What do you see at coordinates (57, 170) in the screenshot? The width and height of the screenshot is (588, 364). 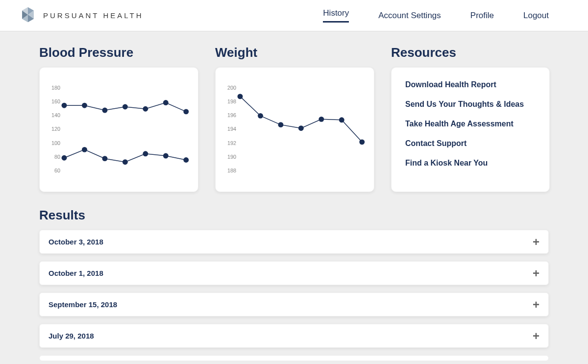 I see `svg-text: 60` at bounding box center [57, 170].